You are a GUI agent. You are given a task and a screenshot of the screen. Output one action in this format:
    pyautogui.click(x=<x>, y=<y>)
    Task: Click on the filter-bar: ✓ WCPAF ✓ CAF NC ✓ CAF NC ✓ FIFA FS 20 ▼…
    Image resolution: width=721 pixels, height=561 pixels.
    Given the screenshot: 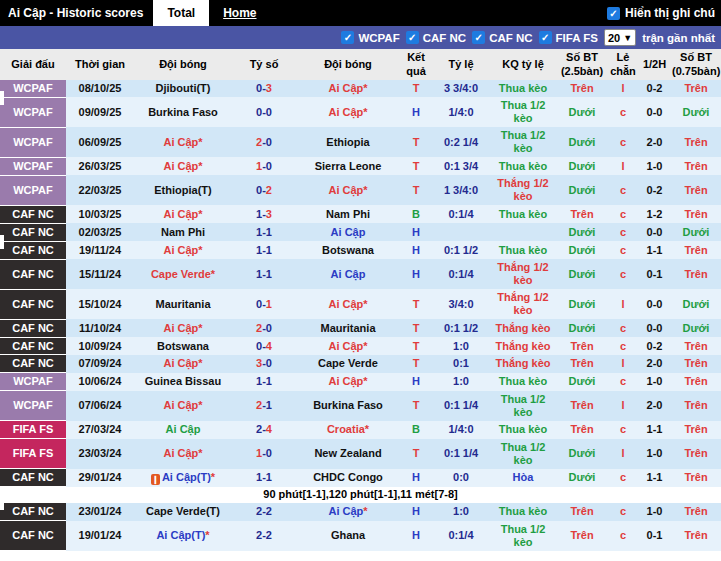 What is the action you would take?
    pyautogui.click(x=360, y=38)
    